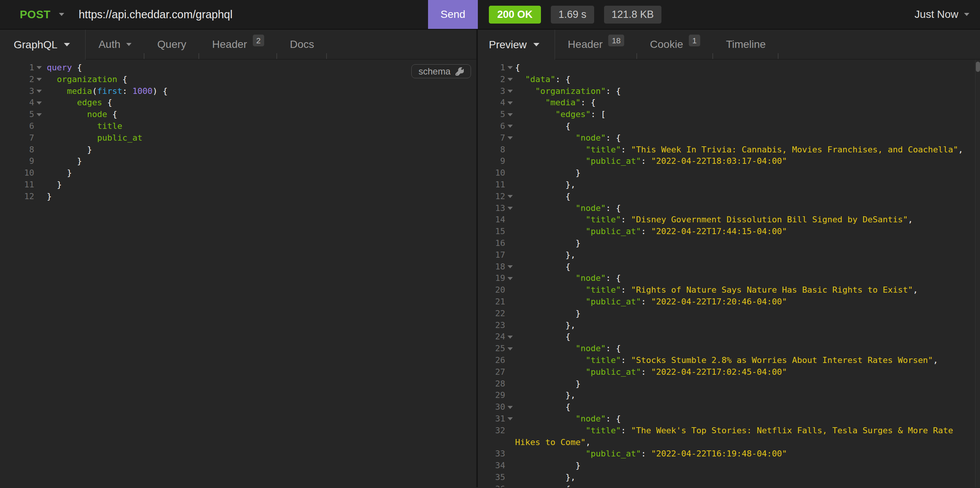 This screenshot has height=488, width=980. I want to click on line-number: 31, so click(492, 419).